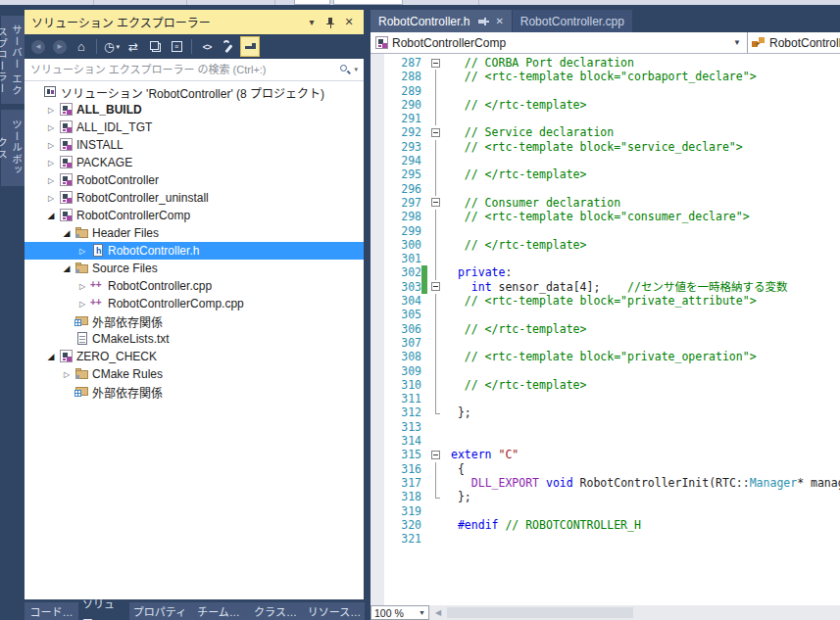  I want to click on tool-window-tab-2: プロパティ, so click(160, 611).